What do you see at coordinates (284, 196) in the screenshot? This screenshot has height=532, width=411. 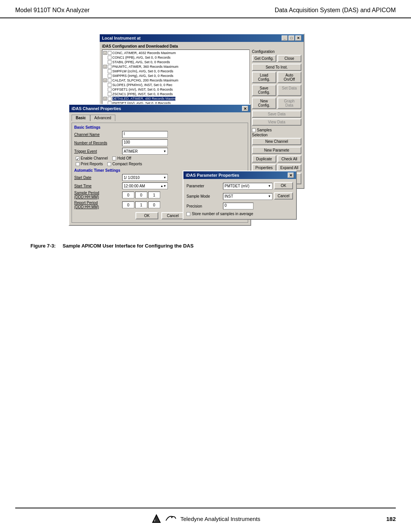 I see `param-cancel-button: Cancel` at bounding box center [284, 196].